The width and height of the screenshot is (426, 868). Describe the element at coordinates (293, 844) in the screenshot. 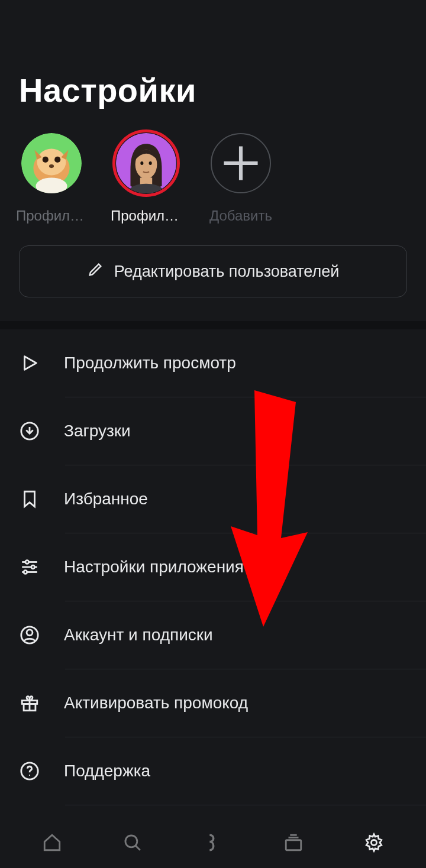

I see `nav-library` at that location.